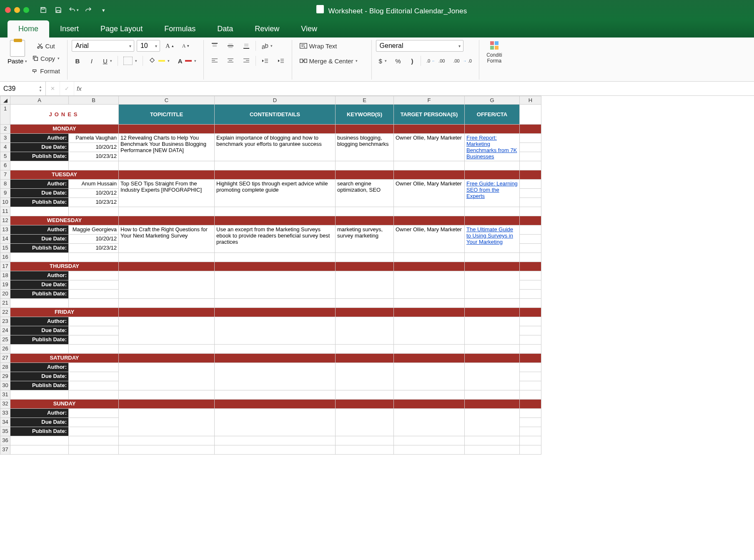 This screenshot has height=560, width=754. I want to click on cell: search engine optimization, SEO, so click(365, 193).